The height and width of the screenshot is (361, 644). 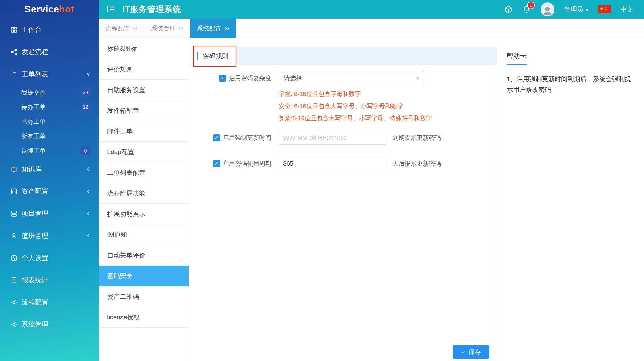 I want to click on password-cycle-label: 启用密码使用周期, so click(x=247, y=163).